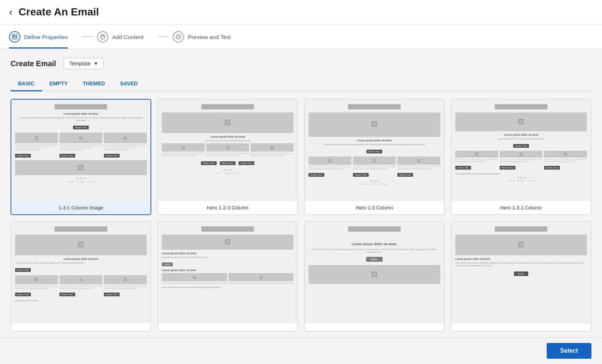 The width and height of the screenshot is (602, 364). I want to click on step-add-content: Add Content, so click(126, 36).